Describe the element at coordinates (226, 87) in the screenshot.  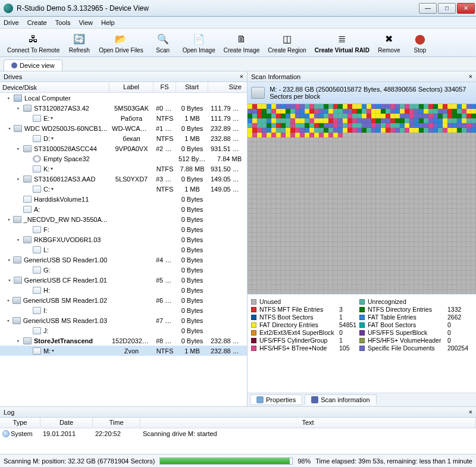
I see `col-size: Size` at that location.